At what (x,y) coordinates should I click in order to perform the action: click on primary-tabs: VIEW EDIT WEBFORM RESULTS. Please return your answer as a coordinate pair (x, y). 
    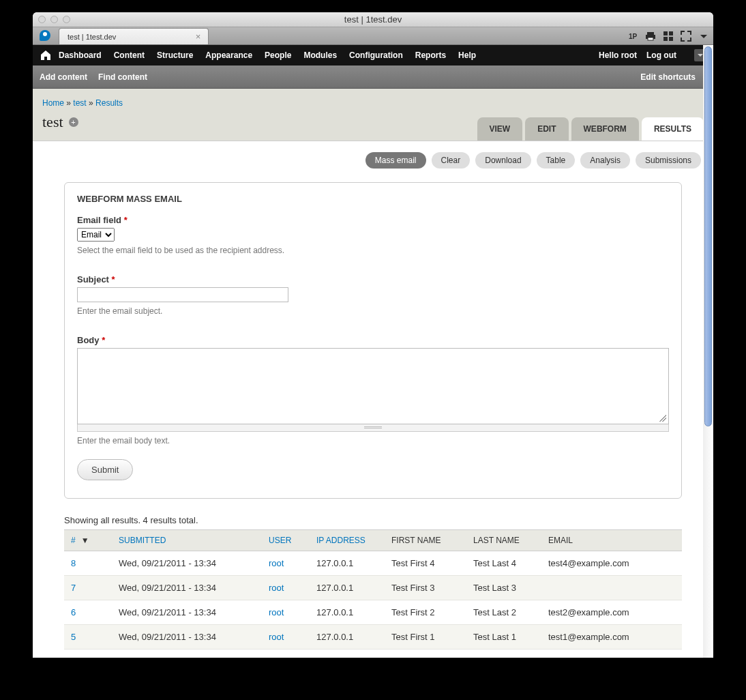
    Looking at the image, I should click on (591, 129).